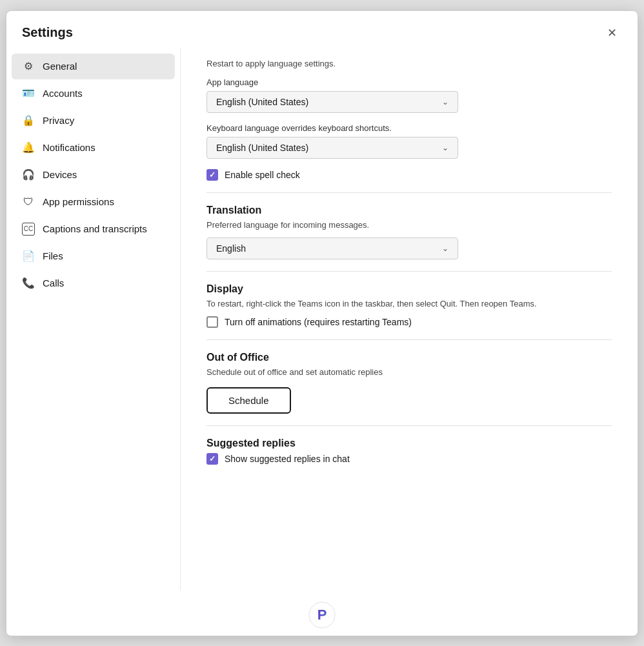 Image resolution: width=644 pixels, height=646 pixels. What do you see at coordinates (93, 148) in the screenshot?
I see `sidebar-item-notifications: 🔔Notifications` at bounding box center [93, 148].